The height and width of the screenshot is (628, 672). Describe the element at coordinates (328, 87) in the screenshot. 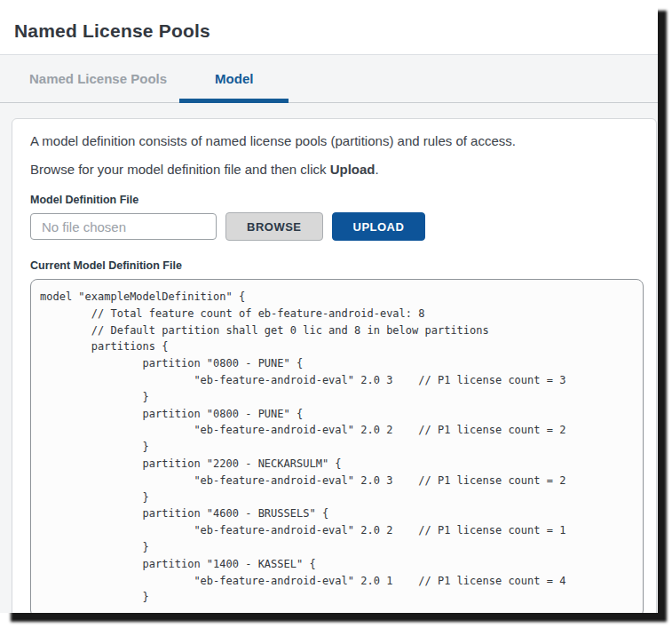

I see `tab-bar: Named License Pools Model` at that location.